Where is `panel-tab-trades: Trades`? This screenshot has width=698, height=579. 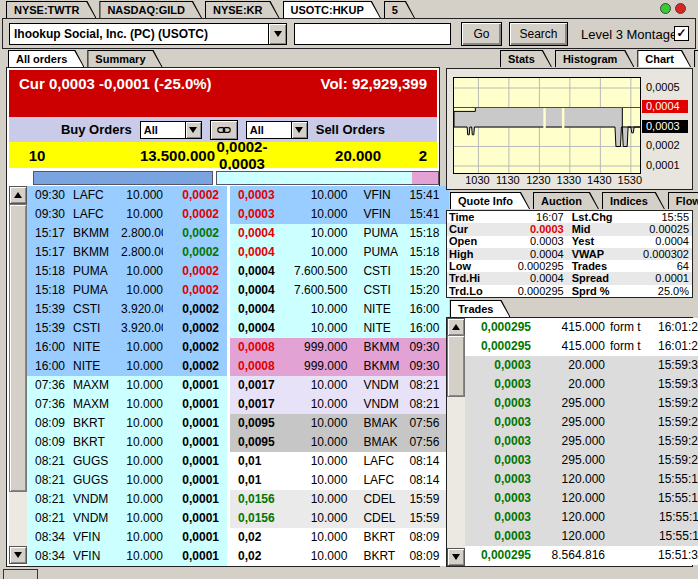
panel-tab-trades: Trades is located at coordinates (480, 308).